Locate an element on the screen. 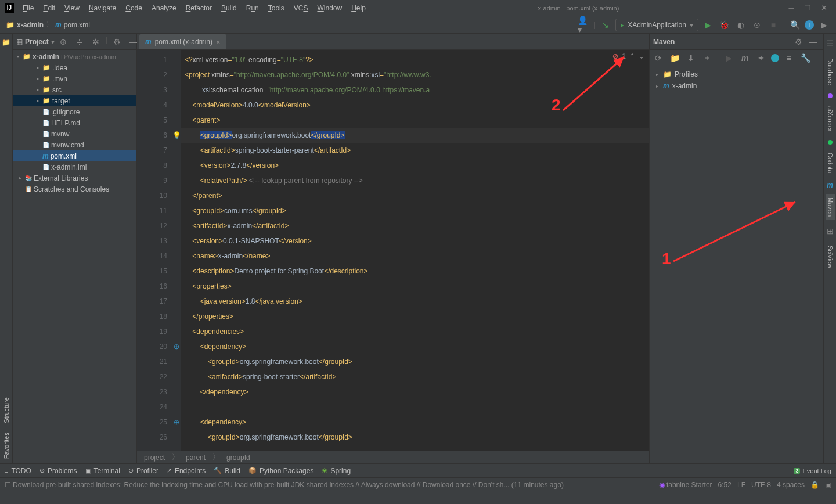  project-tool-icon: 📁 is located at coordinates (6, 42).